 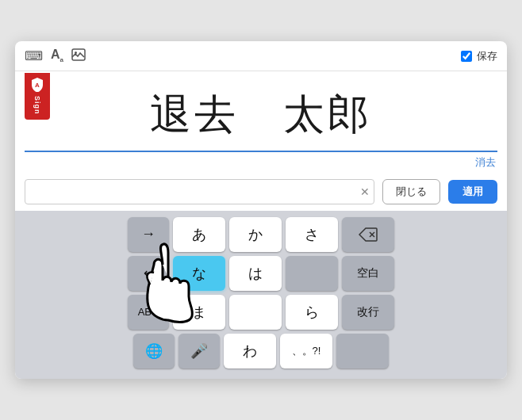 What do you see at coordinates (199, 235) in the screenshot?
I see `key-a: あ` at bounding box center [199, 235].